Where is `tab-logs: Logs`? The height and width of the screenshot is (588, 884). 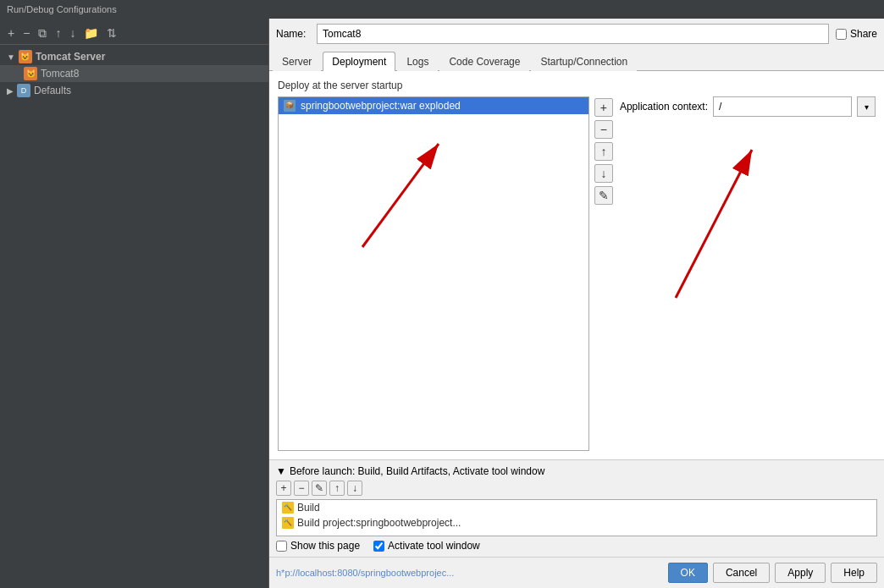 tab-logs: Logs is located at coordinates (417, 61).